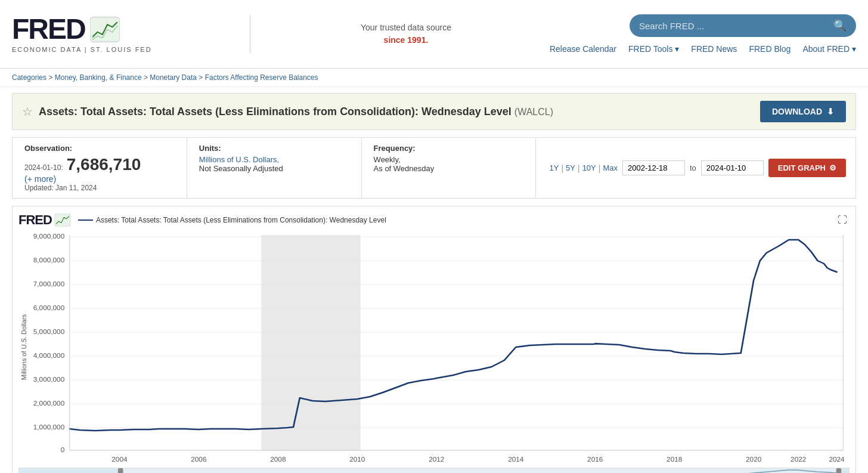 The width and height of the screenshot is (868, 473). I want to click on svg-text: 2006, so click(199, 459).